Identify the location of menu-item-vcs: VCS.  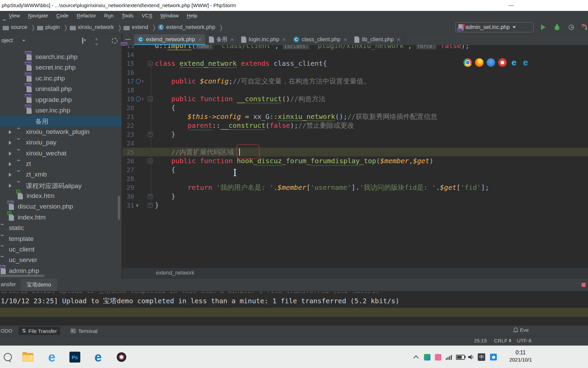
(147, 16).